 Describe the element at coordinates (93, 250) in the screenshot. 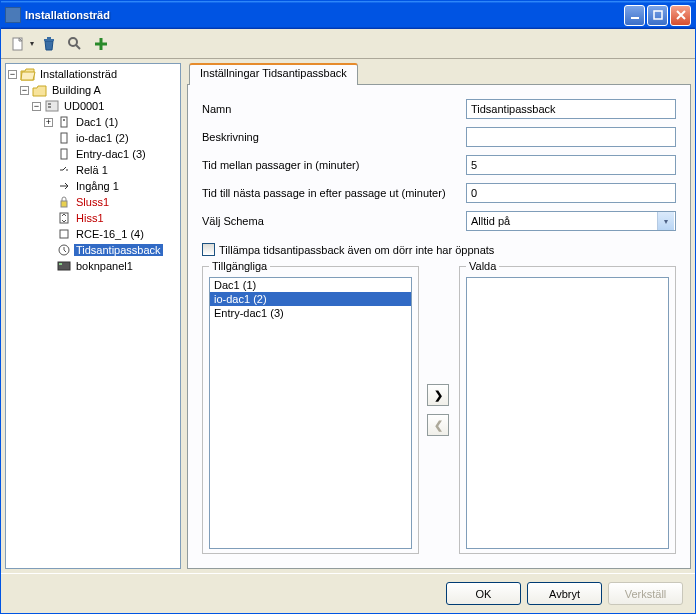

I see `tree-tidsanti: Tidsantipassback` at that location.